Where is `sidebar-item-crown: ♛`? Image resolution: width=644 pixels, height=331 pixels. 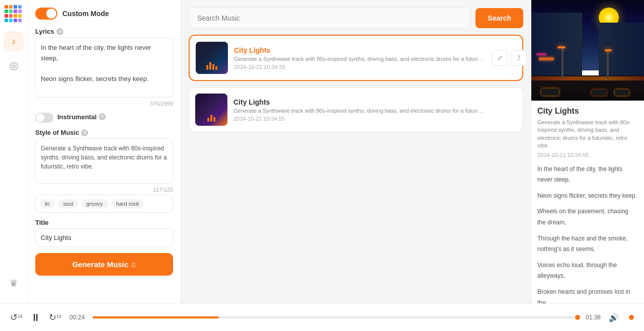
sidebar-item-crown: ♛ is located at coordinates (14, 283).